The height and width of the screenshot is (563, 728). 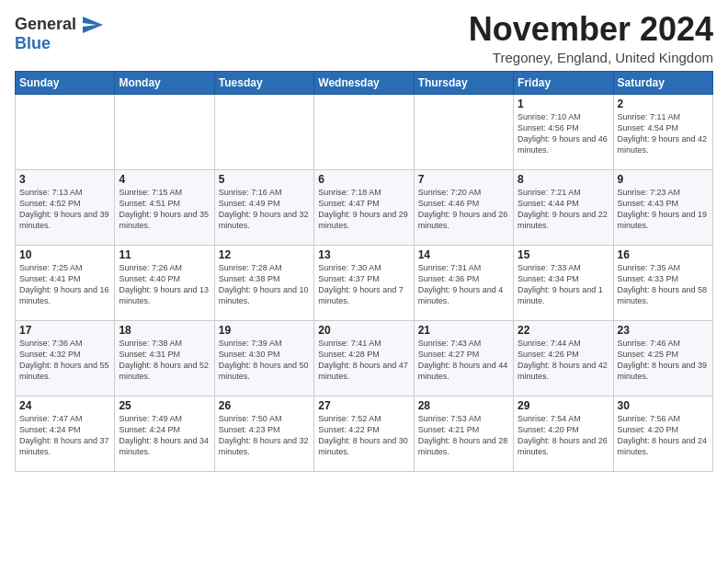 What do you see at coordinates (364, 436) in the screenshot?
I see `day-info: Sunrise: 7:52 AM Sunset: 4:22 PM Dayligh…` at bounding box center [364, 436].